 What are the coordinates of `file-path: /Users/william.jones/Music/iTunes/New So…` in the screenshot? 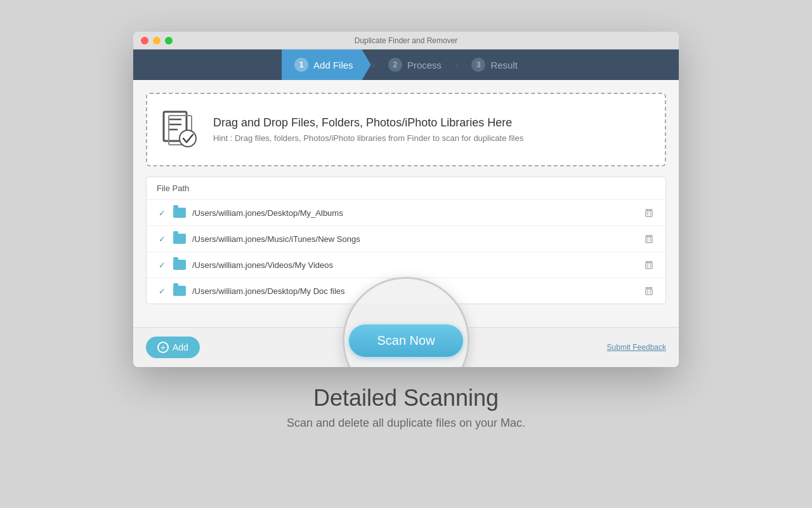 It's located at (414, 239).